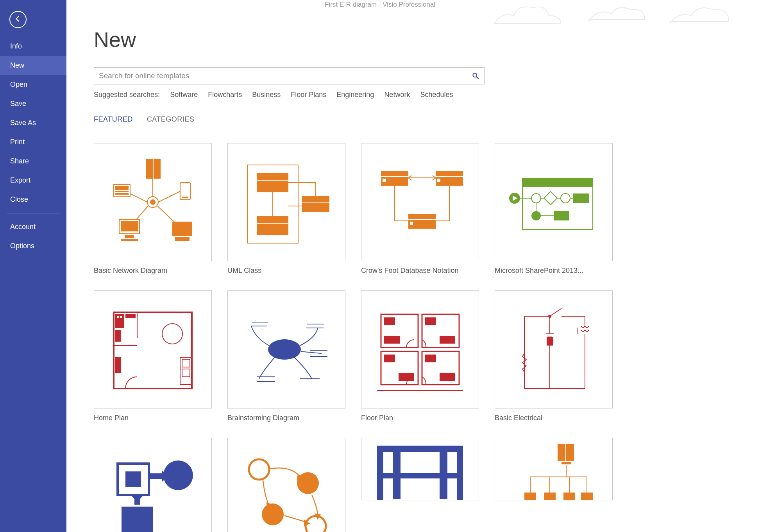 The width and height of the screenshot is (760, 532). I want to click on sidebar-item-share: Share, so click(33, 161).